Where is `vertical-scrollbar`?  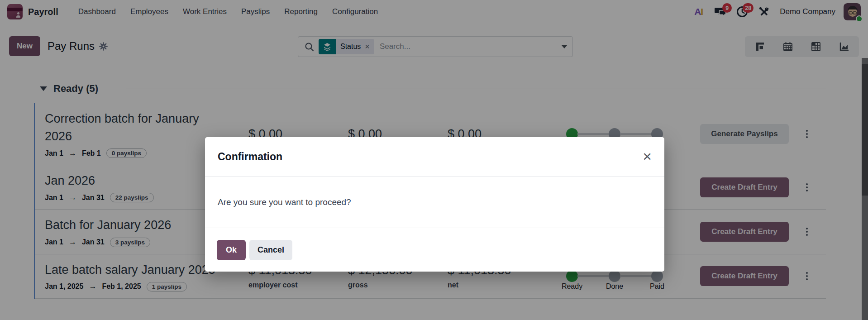
vertical-scrollbar is located at coordinates (865, 189).